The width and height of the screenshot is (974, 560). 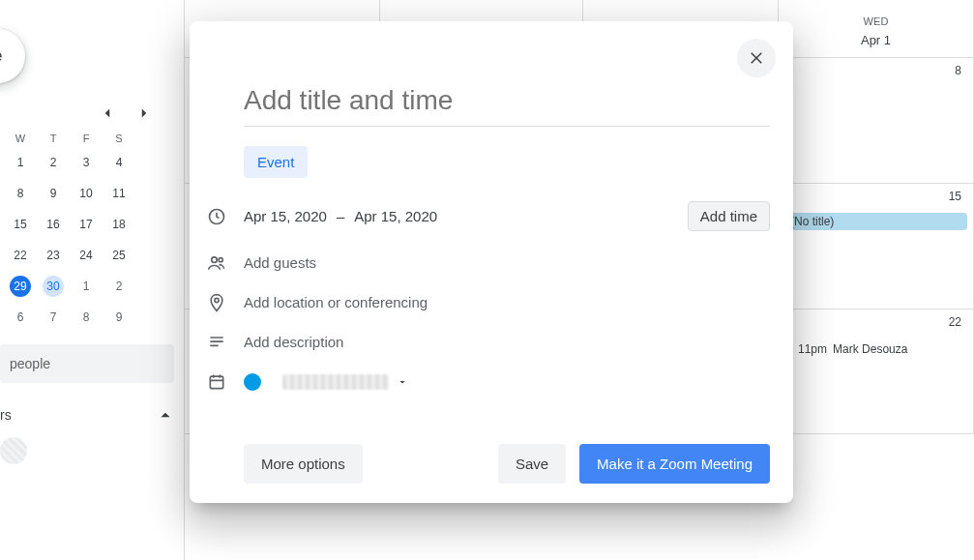 What do you see at coordinates (507, 106) in the screenshot?
I see `title-input` at bounding box center [507, 106].